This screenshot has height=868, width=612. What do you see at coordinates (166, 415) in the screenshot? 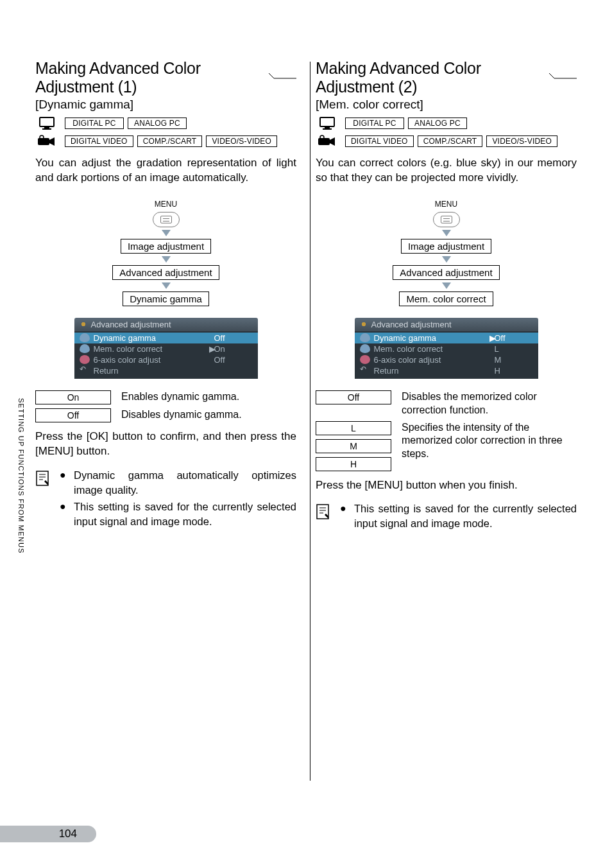
I see `option-row: Off Disables dynamic gamma.` at bounding box center [166, 415].